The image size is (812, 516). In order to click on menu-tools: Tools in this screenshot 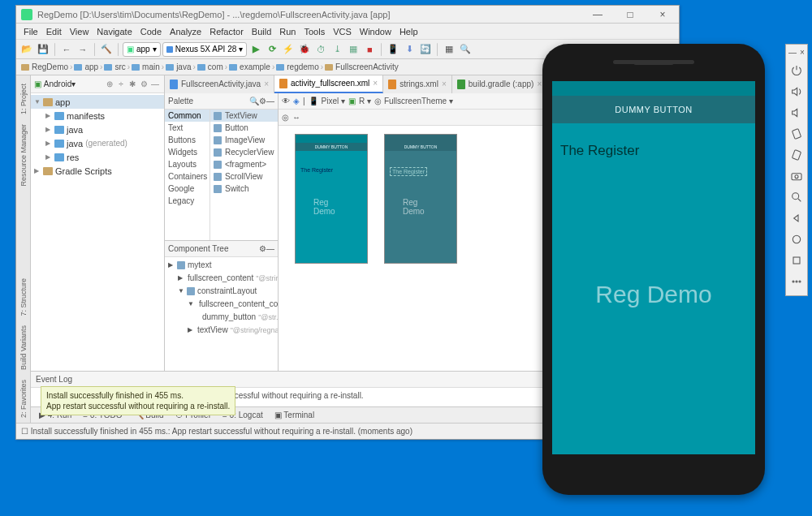, I will do `click(314, 32)`.